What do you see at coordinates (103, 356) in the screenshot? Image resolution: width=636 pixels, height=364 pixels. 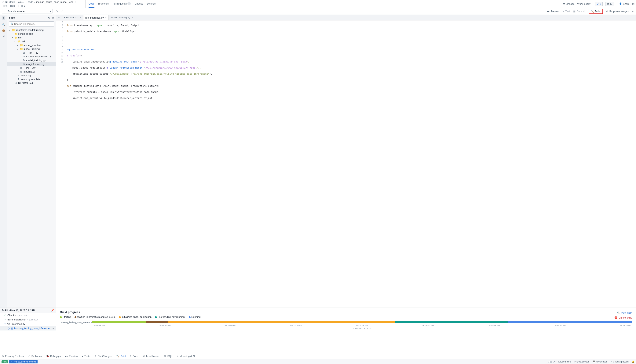 I see `file-changes-button: ⇵File Changes` at bounding box center [103, 356].